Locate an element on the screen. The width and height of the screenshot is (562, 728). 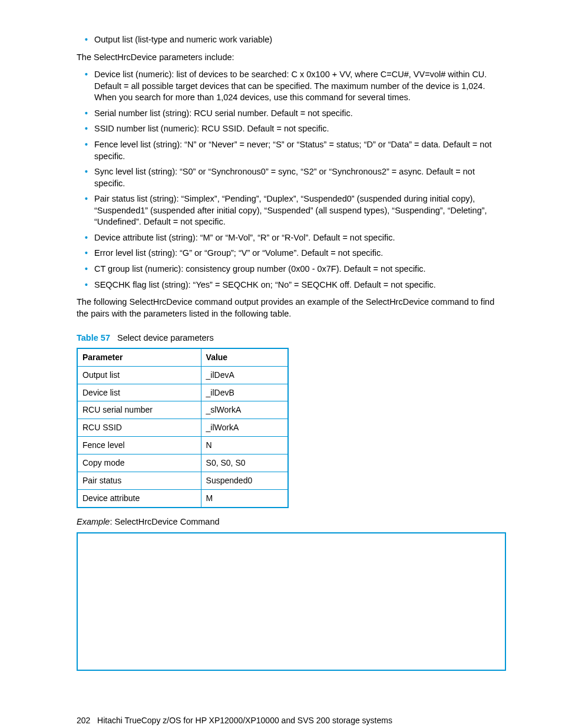
cell-value: _ilWorkA is located at coordinates (244, 428).